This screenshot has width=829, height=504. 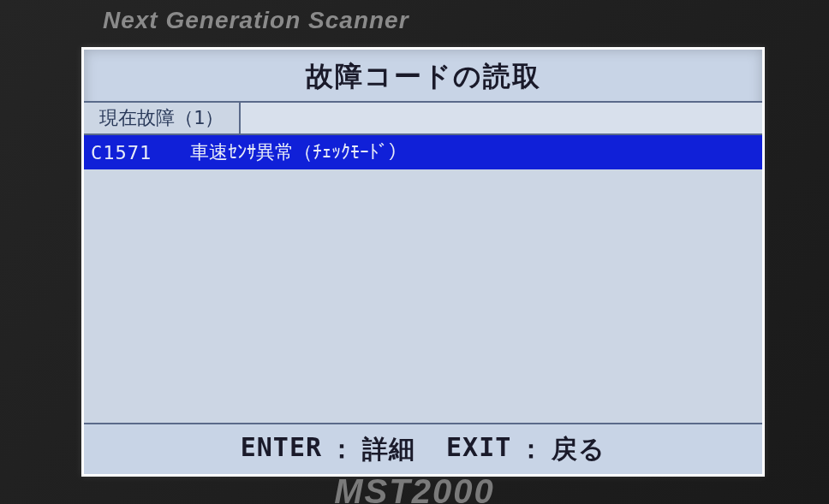 What do you see at coordinates (423, 76) in the screenshot?
I see `screen-title: 故障コードの読取` at bounding box center [423, 76].